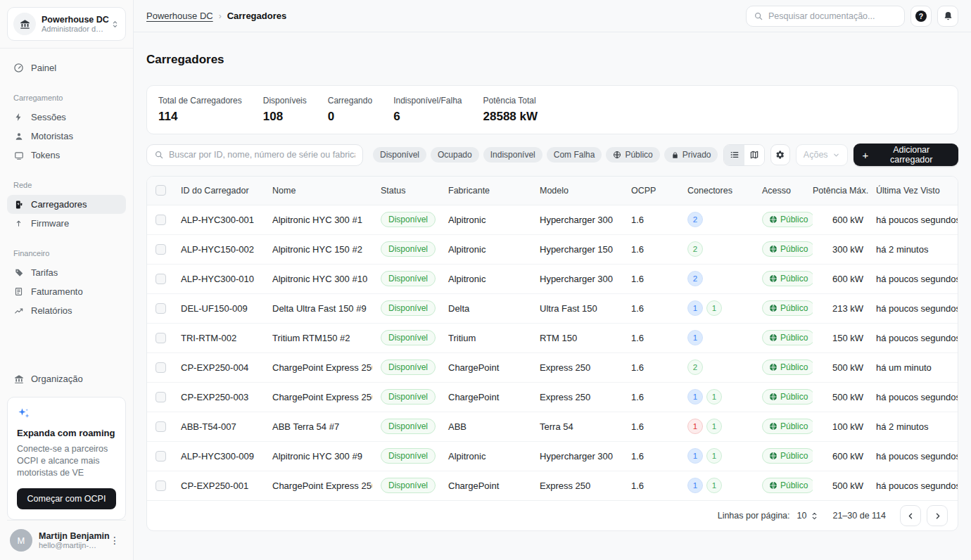  I want to click on breadcrumb-parent: Powerhouse DC, so click(180, 15).